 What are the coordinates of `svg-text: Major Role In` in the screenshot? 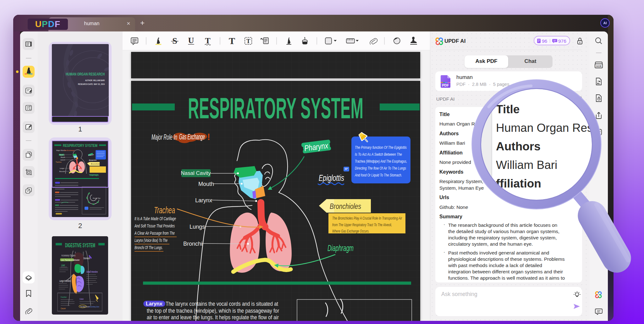 It's located at (164, 137).